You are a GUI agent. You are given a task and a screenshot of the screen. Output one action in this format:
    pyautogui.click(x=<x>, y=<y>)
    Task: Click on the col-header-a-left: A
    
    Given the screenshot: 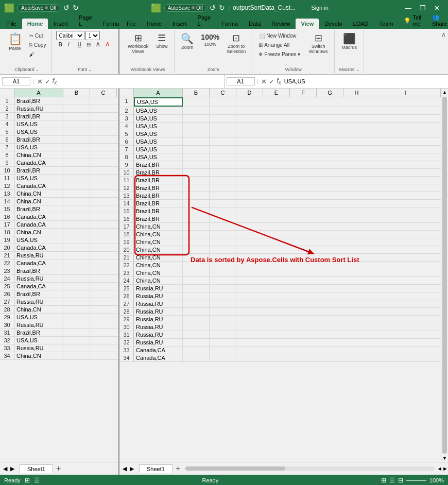 What is the action you would take?
    pyautogui.click(x=39, y=93)
    